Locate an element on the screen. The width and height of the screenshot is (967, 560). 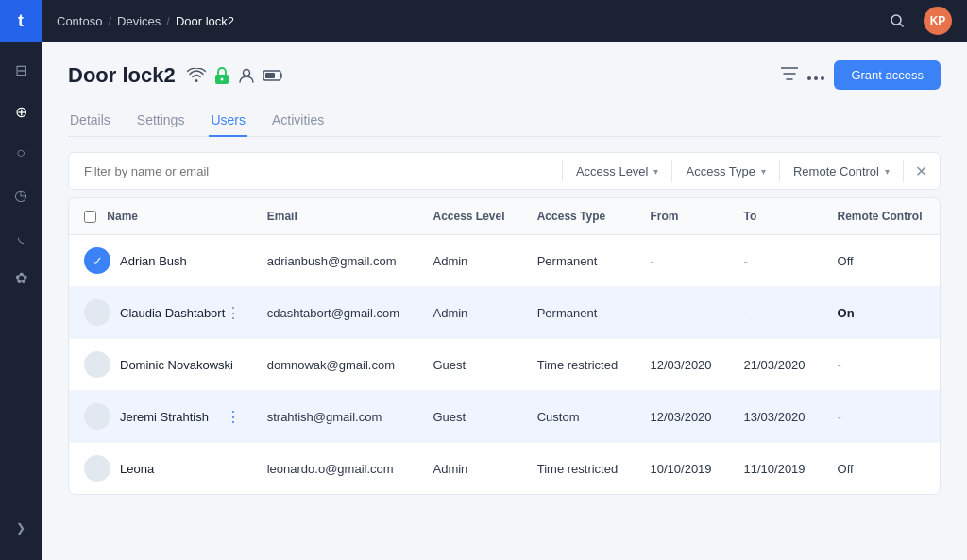
more-icon is located at coordinates (816, 78).